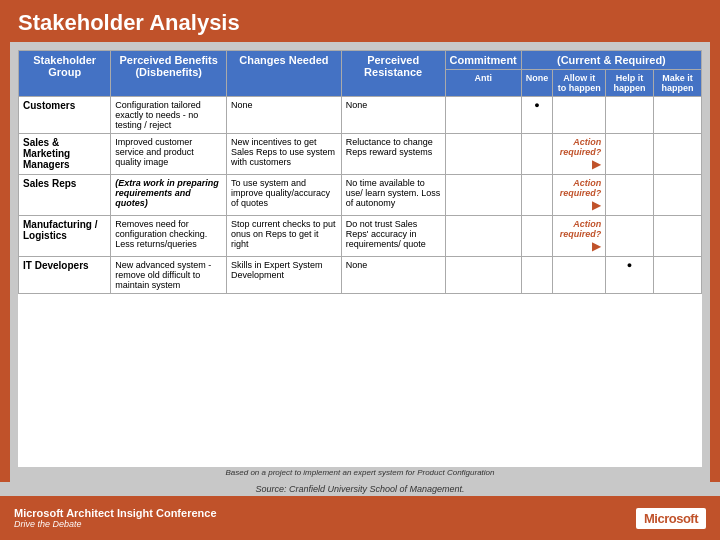 This screenshot has width=720, height=540. What do you see at coordinates (611, 60) in the screenshot?
I see `col-current-required-header: (Current & Required)` at bounding box center [611, 60].